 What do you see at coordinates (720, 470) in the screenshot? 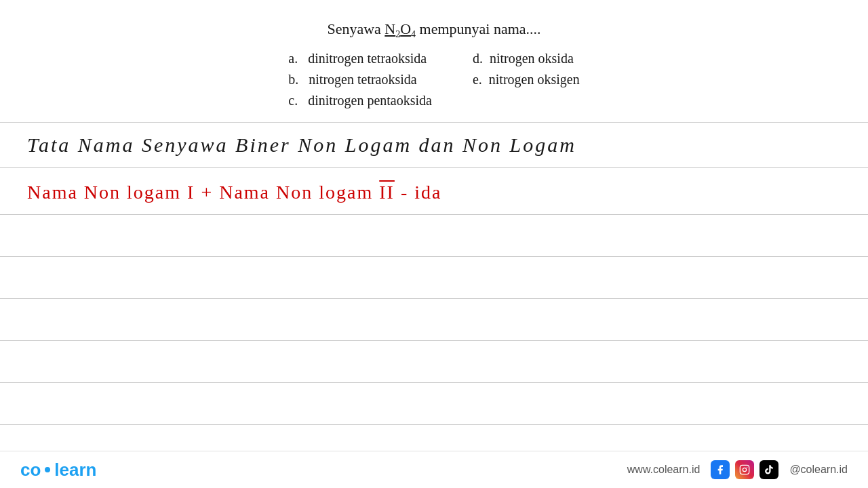
I see `facebook-icon` at bounding box center [720, 470].